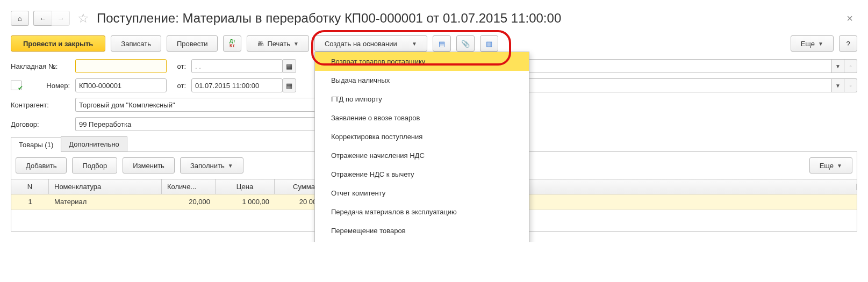 The height and width of the screenshot is (282, 868). What do you see at coordinates (289, 85) in the screenshot?
I see `calendar-button-2: ▦` at bounding box center [289, 85].